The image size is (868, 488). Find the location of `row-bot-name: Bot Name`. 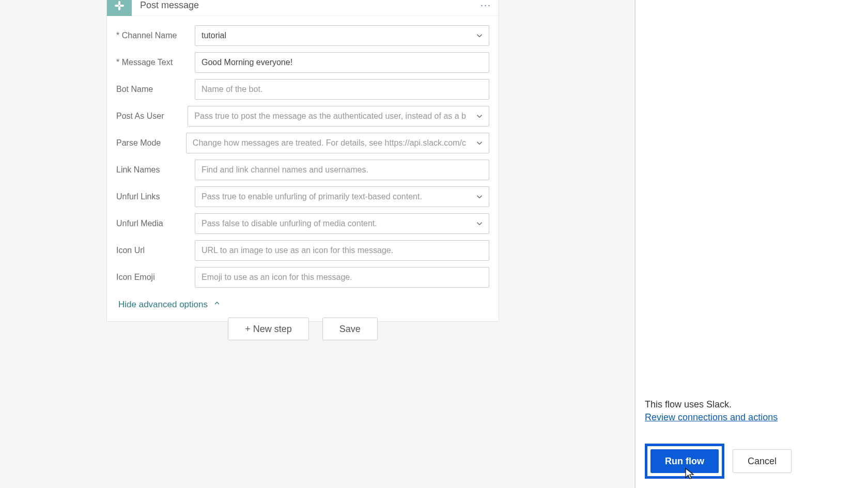

row-bot-name: Bot Name is located at coordinates (303, 89).